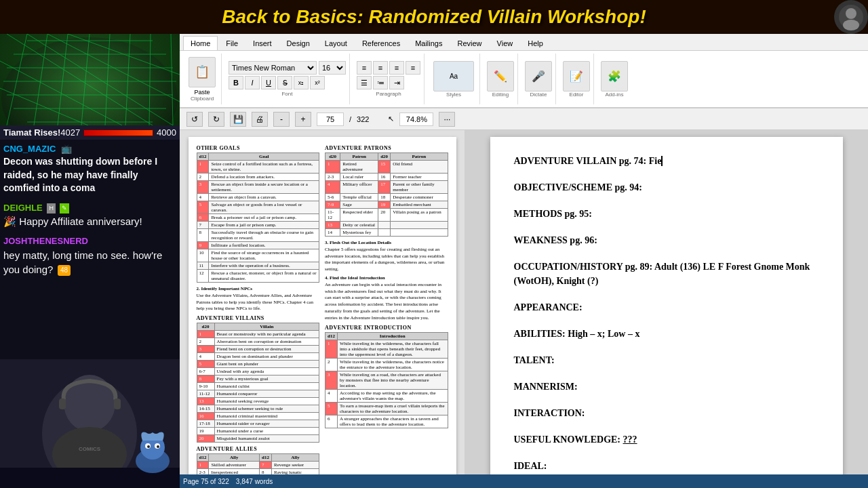 Image resolution: width=868 pixels, height=488 pixels. I want to click on other-goals-row: 11, so click(203, 266).